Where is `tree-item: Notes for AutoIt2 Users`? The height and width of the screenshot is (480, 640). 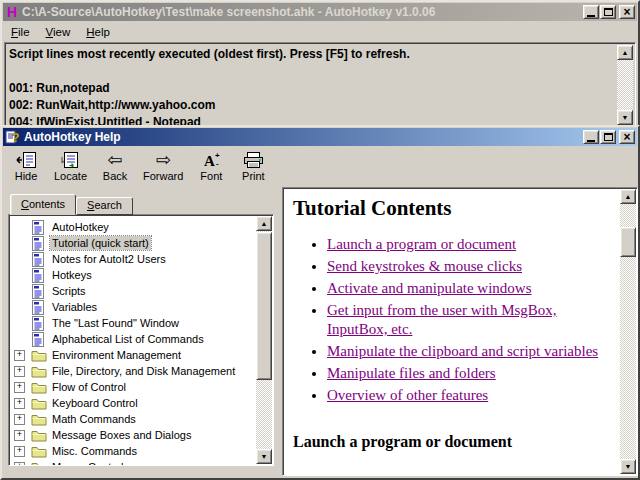 tree-item: Notes for AutoIt2 Users is located at coordinates (133, 259).